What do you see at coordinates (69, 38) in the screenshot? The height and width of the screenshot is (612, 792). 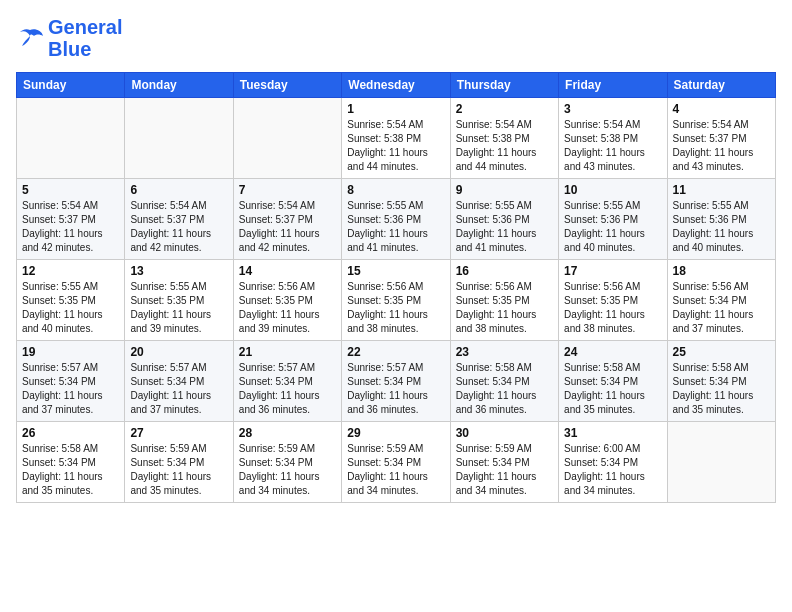 I see `logo: General Blue` at bounding box center [69, 38].